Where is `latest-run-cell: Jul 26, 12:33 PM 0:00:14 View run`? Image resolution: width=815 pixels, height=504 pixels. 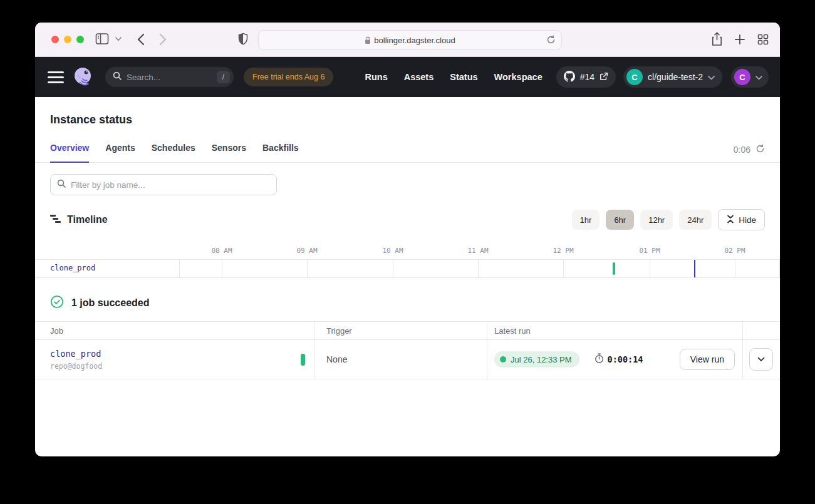
latest-run-cell: Jul 26, 12:33 PM 0:00:14 View run is located at coordinates (615, 359).